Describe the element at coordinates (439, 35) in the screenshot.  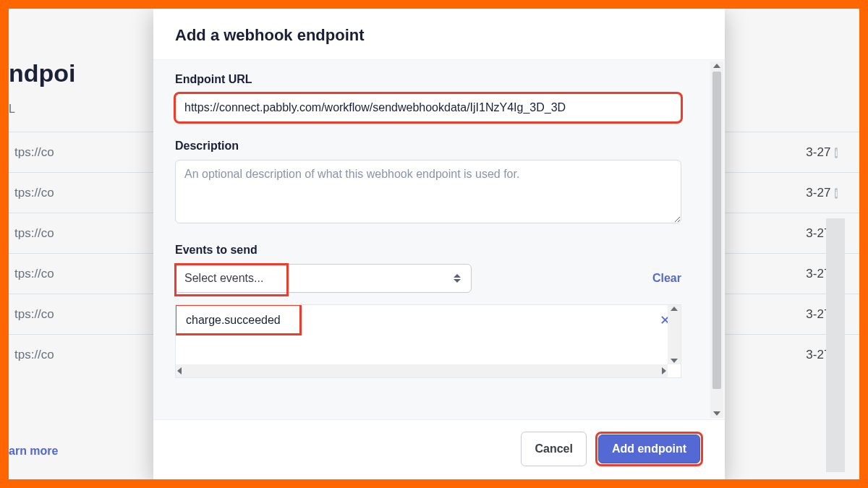
I see `modal-title: Add a webhook endpoint` at that location.